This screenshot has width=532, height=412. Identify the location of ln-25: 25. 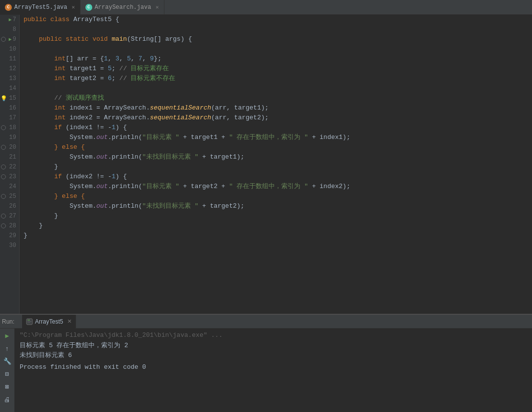
(13, 196).